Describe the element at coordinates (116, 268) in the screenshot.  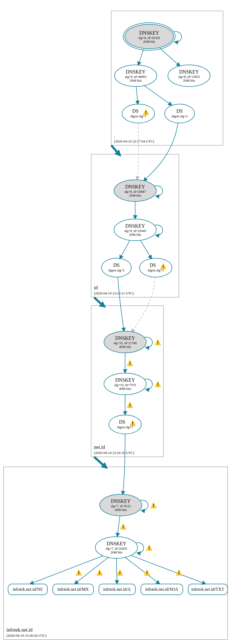
I see `node-id-ds2: DS digest alg=2` at that location.